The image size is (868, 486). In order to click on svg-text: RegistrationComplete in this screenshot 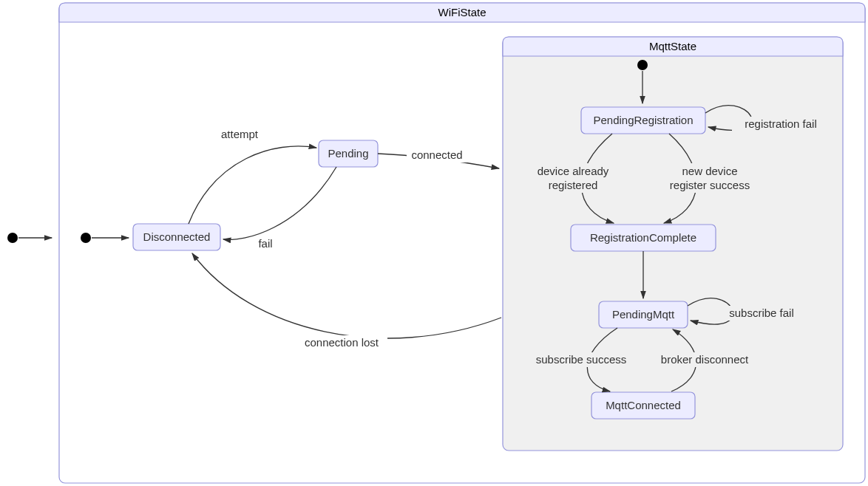, I will do `click(643, 238)`.